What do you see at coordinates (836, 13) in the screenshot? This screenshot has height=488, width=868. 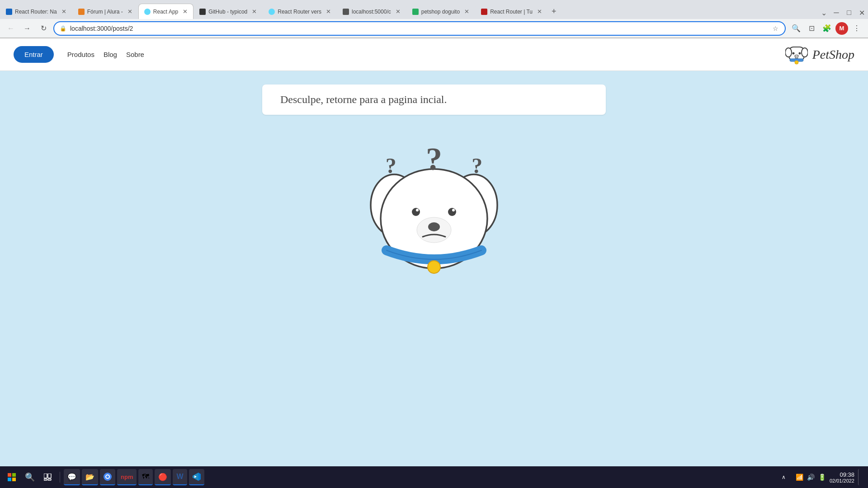 I see `minimize-button: ─` at bounding box center [836, 13].